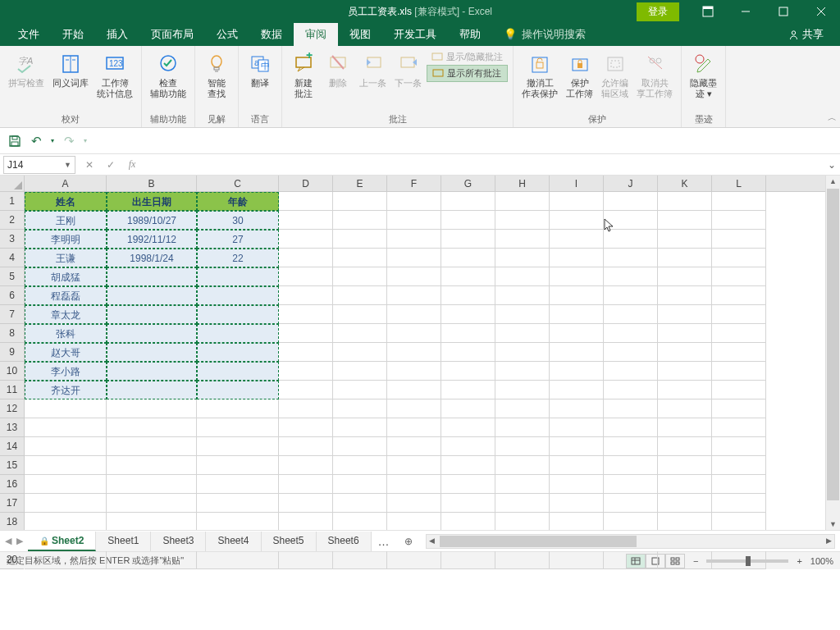 The height and width of the screenshot is (630, 840). What do you see at coordinates (739, 484) in the screenshot?
I see `cell-L16` at bounding box center [739, 484].